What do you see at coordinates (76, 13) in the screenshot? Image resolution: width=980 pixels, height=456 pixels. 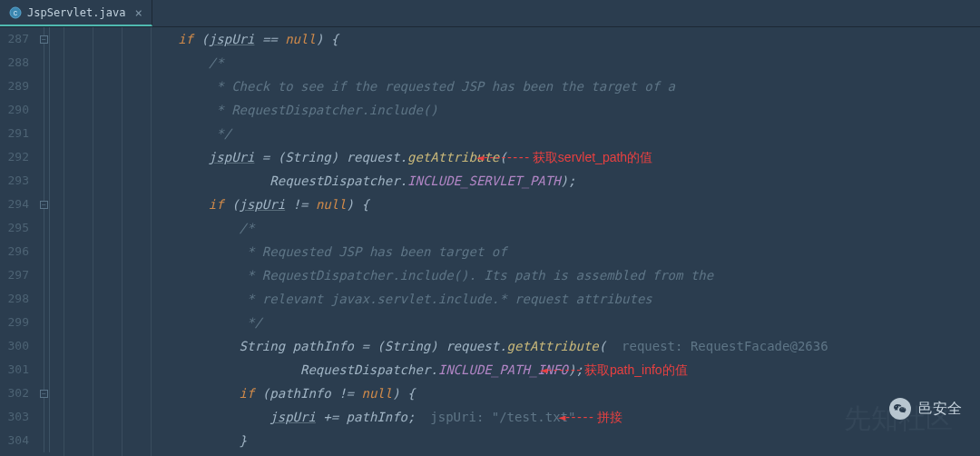 I see `tab-label: JspServlet.java` at bounding box center [76, 13].